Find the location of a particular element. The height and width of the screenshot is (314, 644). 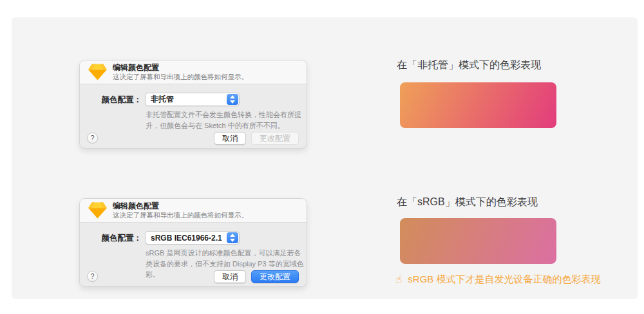

color-profile-dialog-srgb: 编辑颜色配置 这决定了屏幕和导出项上的颜色将如何显示。 颜色配置： sRGB I… is located at coordinates (193, 243).